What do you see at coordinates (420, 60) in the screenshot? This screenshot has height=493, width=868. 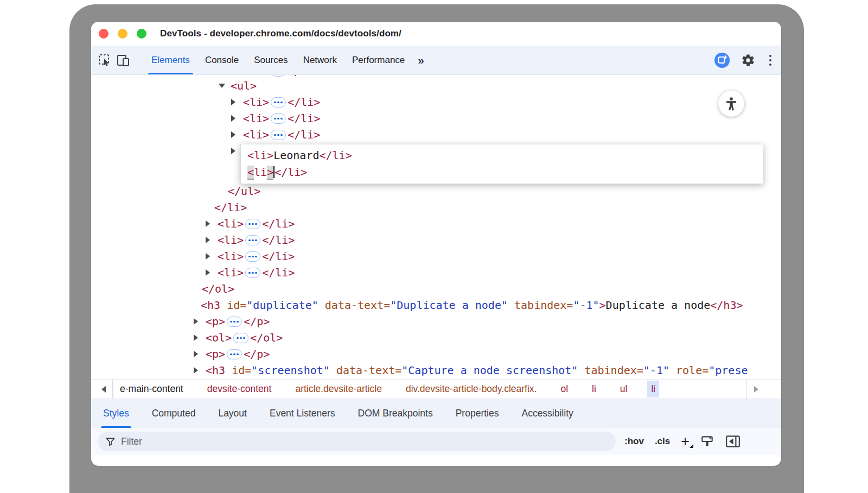 I see `more-tabs-button: »` at bounding box center [420, 60].